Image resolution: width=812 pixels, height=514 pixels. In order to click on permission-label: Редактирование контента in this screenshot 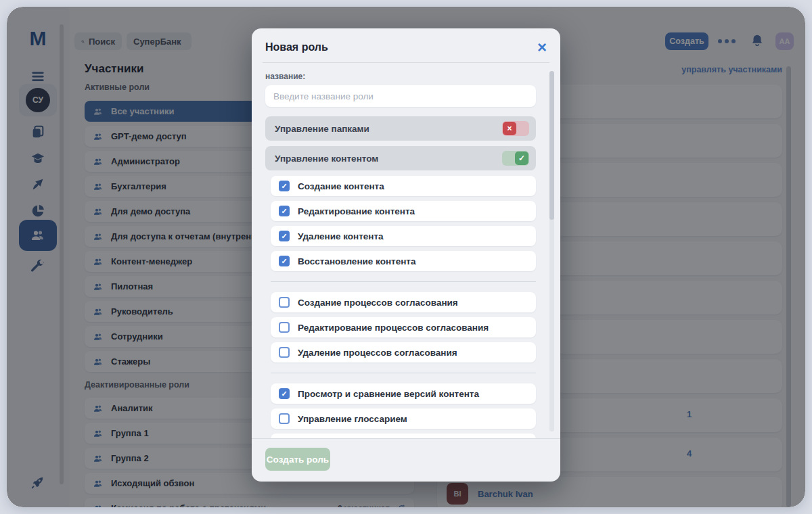, I will do `click(356, 211)`.